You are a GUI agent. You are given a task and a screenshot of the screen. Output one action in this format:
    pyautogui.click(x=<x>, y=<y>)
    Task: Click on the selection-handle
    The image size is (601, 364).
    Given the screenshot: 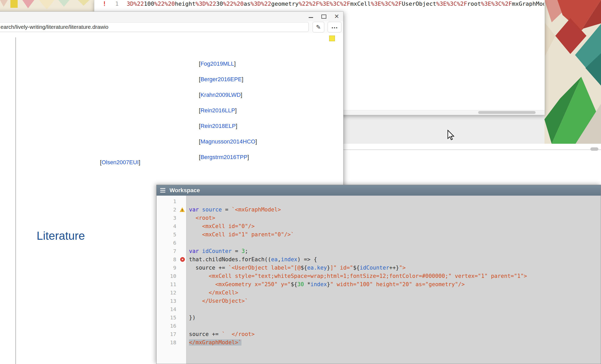 What is the action you would take?
    pyautogui.click(x=332, y=38)
    